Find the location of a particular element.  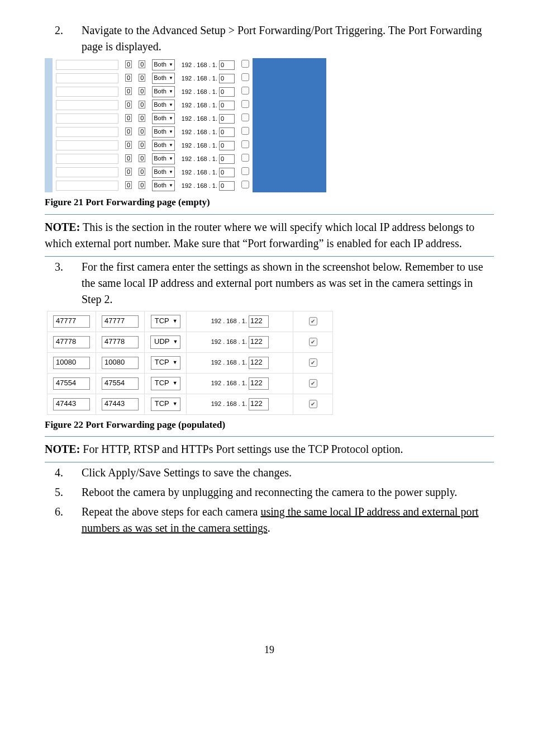

external-port-input: 47778 is located at coordinates (72, 342).